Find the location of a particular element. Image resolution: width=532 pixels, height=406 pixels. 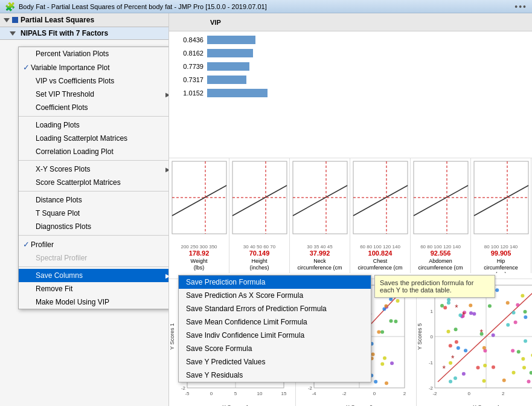

title-bar: 🧩 Body Fat - Partial Least Squares of Pe… is located at coordinates (266, 7).